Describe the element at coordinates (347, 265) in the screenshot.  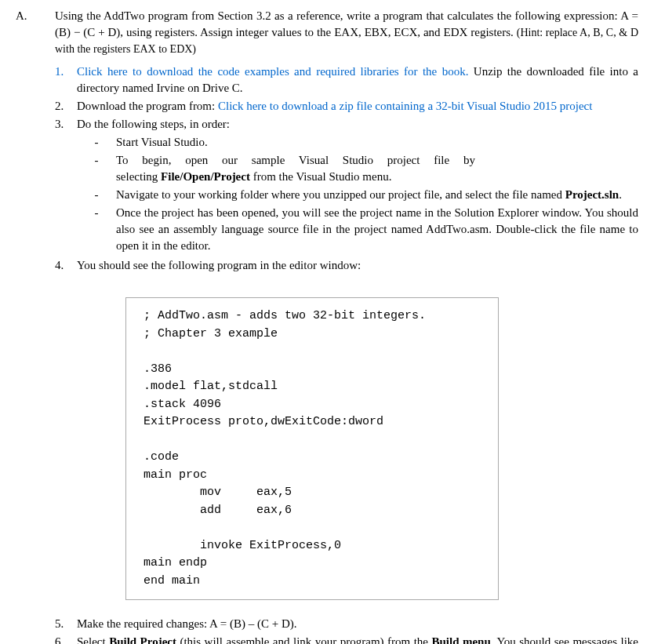
I see `step-4: 4. You should see the following program …` at that location.